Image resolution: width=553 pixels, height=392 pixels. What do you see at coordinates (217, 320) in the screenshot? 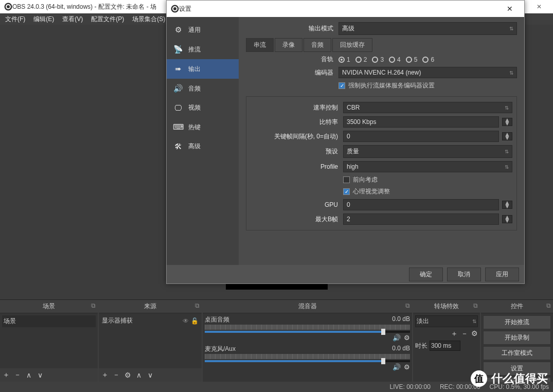
I see `channel-name: 桌面音频` at bounding box center [217, 320].